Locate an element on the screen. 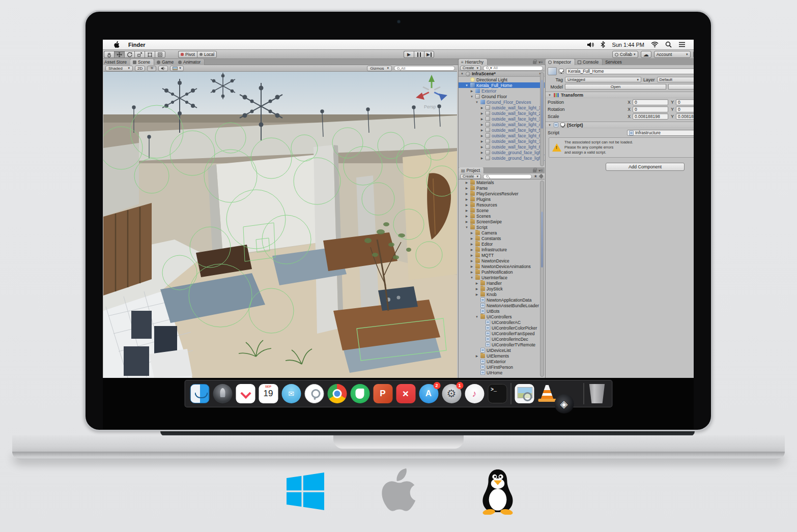 Image resolution: width=797 pixels, height=532 pixels. hierarchy-item-outside-wall-face-light-4: ▶outside_wall_face_light_4 is located at coordinates (502, 124).